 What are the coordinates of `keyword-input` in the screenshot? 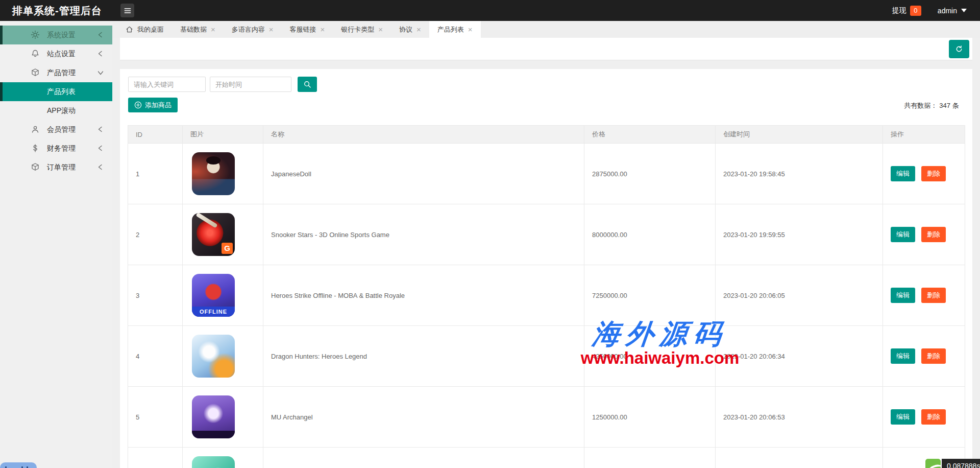 It's located at (167, 84).